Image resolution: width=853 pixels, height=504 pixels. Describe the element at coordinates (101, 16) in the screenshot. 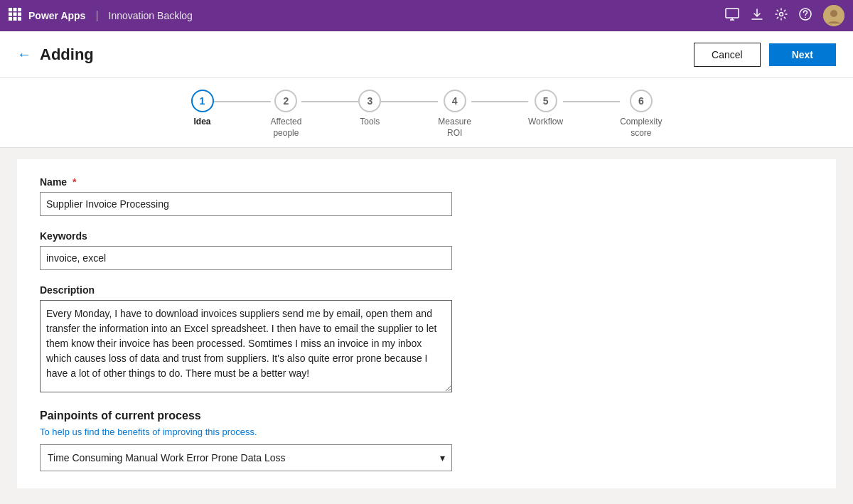

I see `topbar-left: Power Apps | Innovation Backlog` at that location.